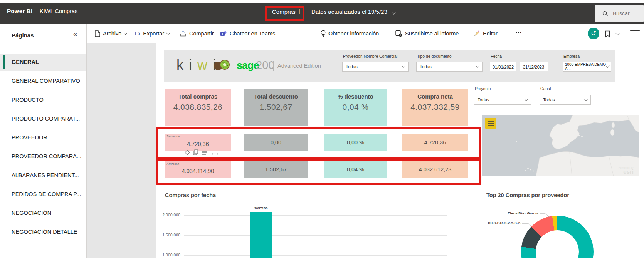  Describe the element at coordinates (449, 67) in the screenshot. I see `filter-tipo-dropdown: Todas` at that location.